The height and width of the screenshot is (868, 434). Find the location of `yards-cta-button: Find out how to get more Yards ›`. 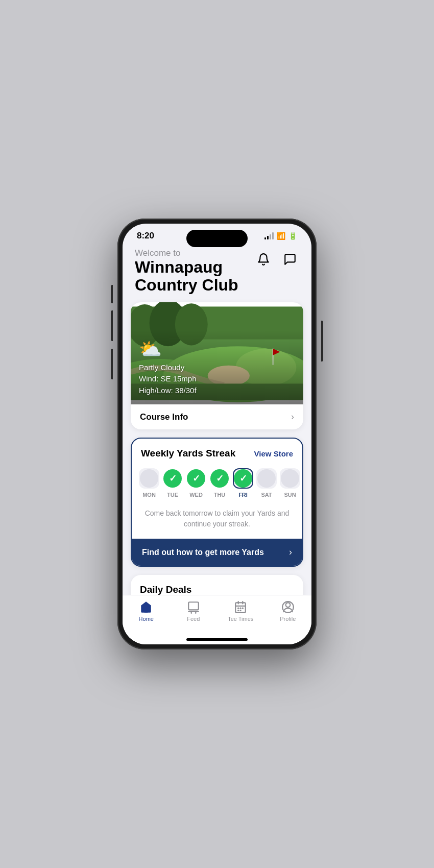

yards-cta-button: Find out how to get more Yards › is located at coordinates (217, 552).